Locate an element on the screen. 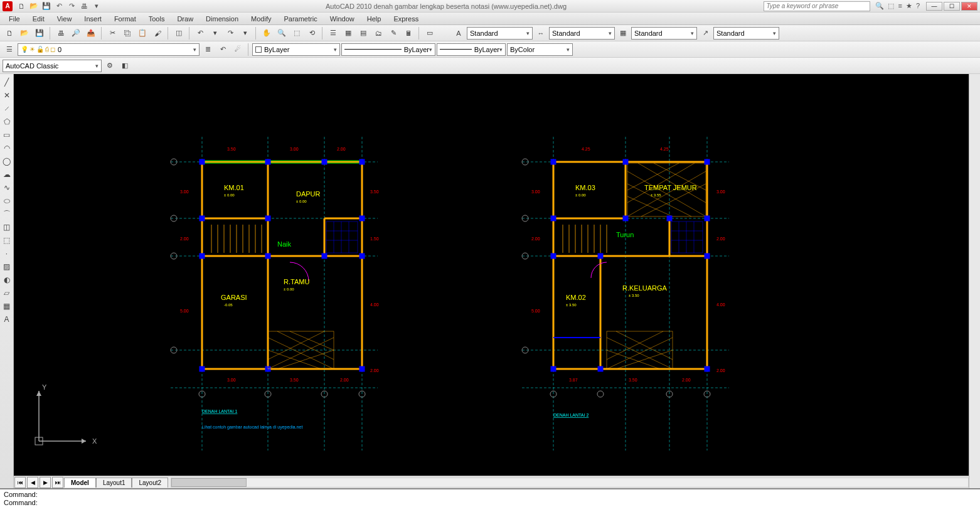 This screenshot has height=512, width=980. tab-prev-icon: ◀ is located at coordinates (33, 483).